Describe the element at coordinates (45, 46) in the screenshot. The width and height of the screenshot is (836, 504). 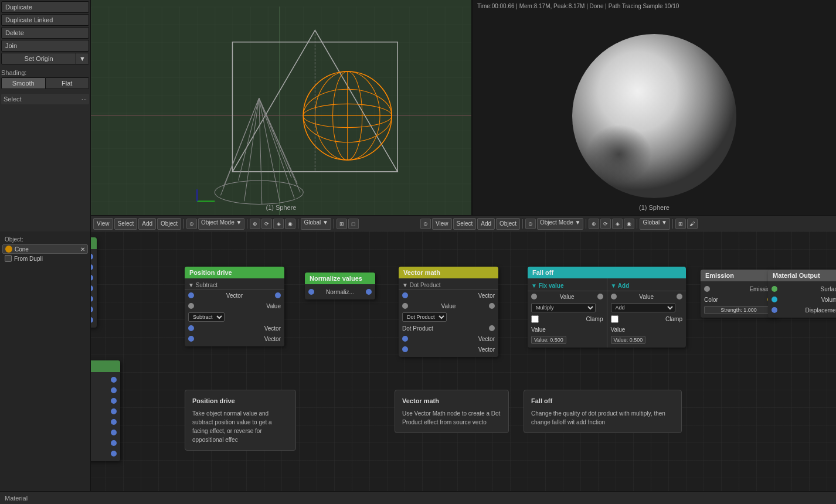
I see `join-button: Join` at that location.